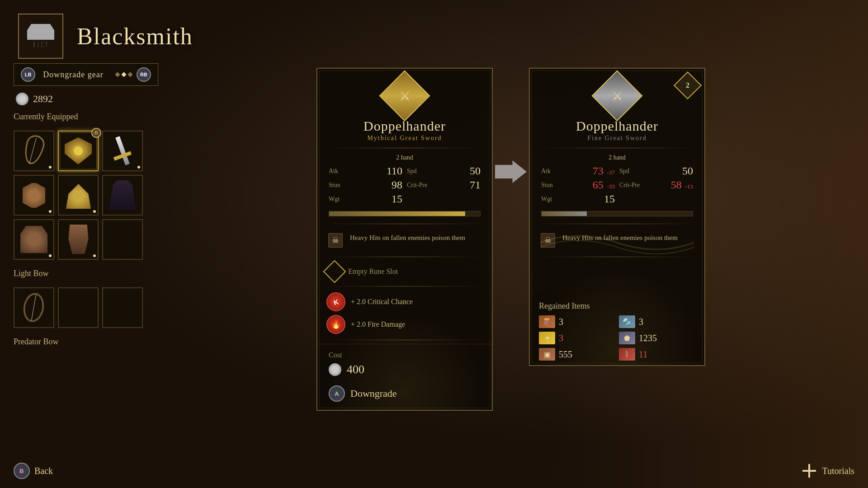 The width and height of the screenshot is (868, 488). I want to click on dot-helmet, so click(94, 211).